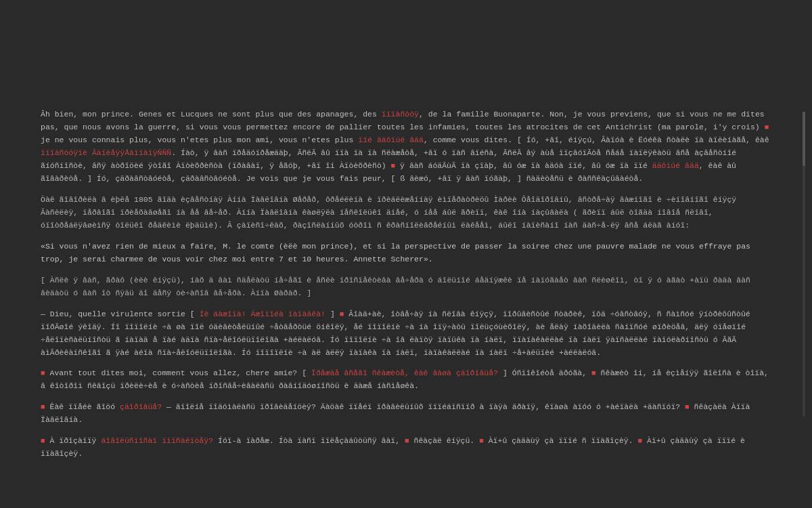 This screenshot has height=508, width=812. I want to click on paragraph-8: ■ À ïðîçàïïÿ áîâîëüñíîñàï ïïïñàëïòåÿ? Íó…, so click(406, 448).